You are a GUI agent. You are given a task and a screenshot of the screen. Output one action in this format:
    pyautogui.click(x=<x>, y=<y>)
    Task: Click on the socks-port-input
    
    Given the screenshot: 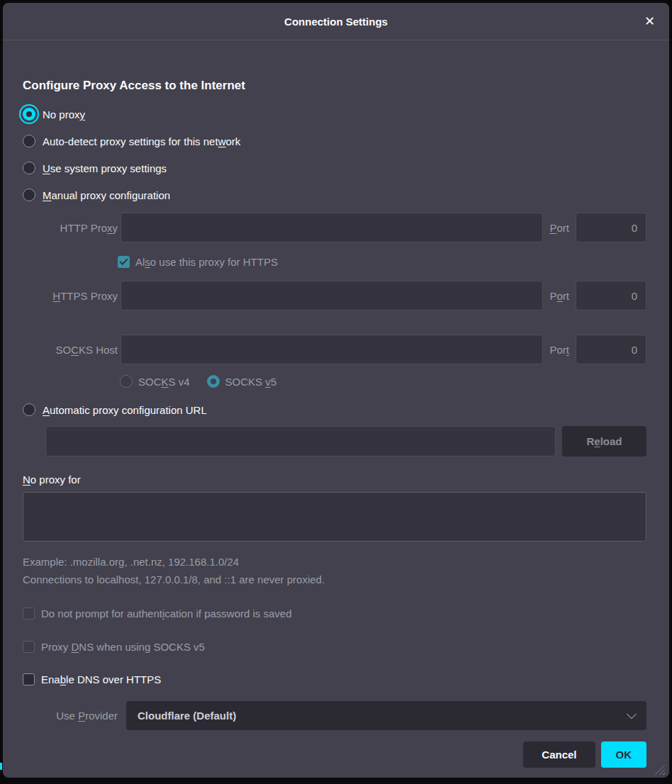 What is the action you would take?
    pyautogui.click(x=611, y=349)
    